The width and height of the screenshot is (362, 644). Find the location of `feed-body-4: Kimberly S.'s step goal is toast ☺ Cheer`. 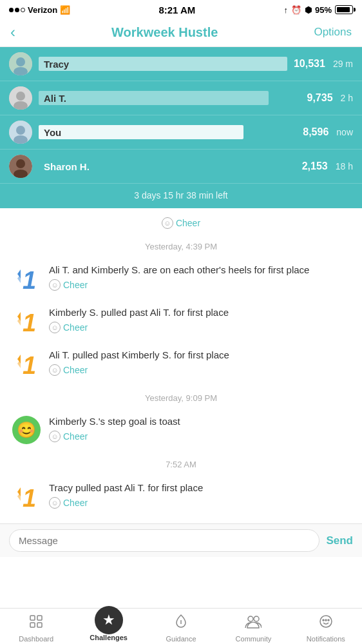

feed-body-4: Kimberly S.'s step goal is toast ☺ Cheer is located at coordinates (200, 428).